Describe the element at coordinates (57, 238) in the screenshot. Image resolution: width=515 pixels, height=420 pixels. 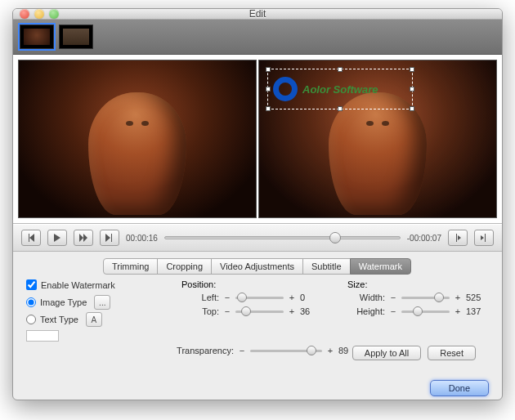
I see `play-button` at that location.